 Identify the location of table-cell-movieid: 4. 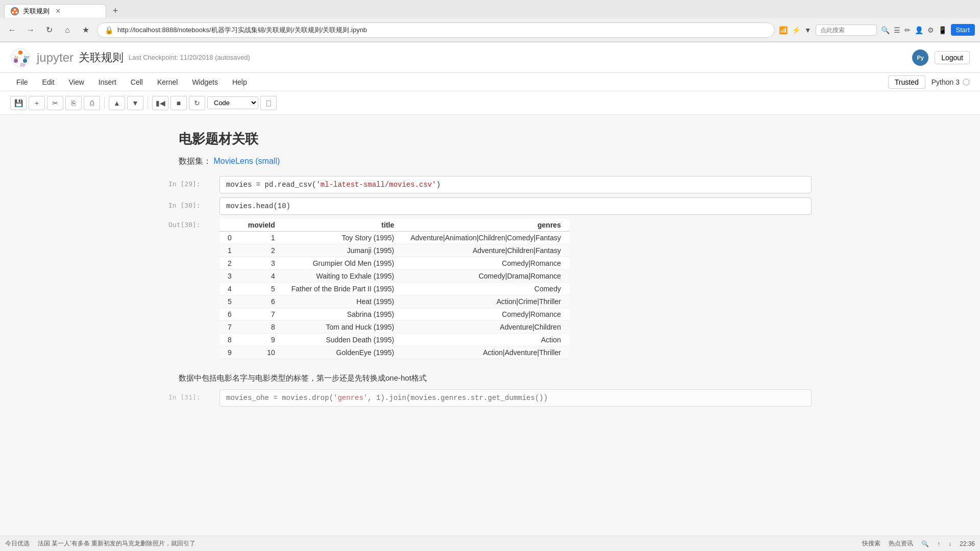
(261, 277).